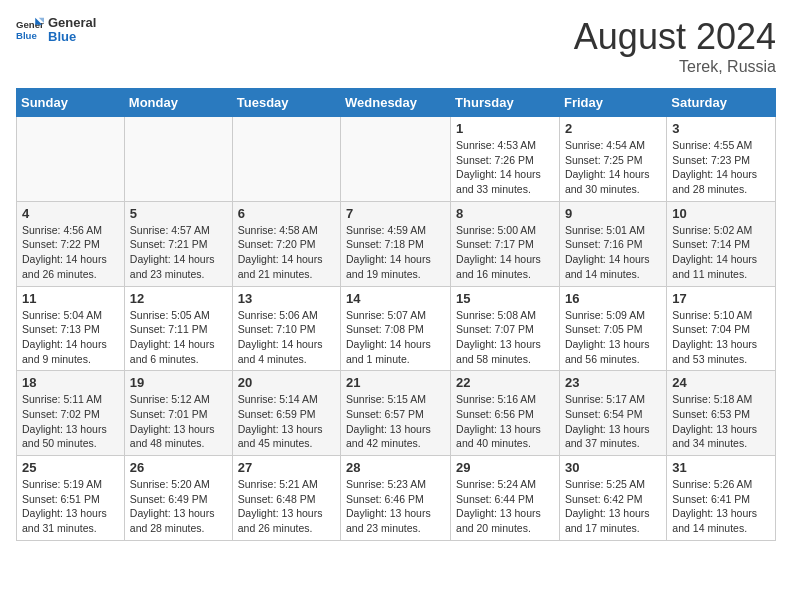 This screenshot has height=612, width=792. What do you see at coordinates (505, 298) in the screenshot?
I see `day-number: 15` at bounding box center [505, 298].